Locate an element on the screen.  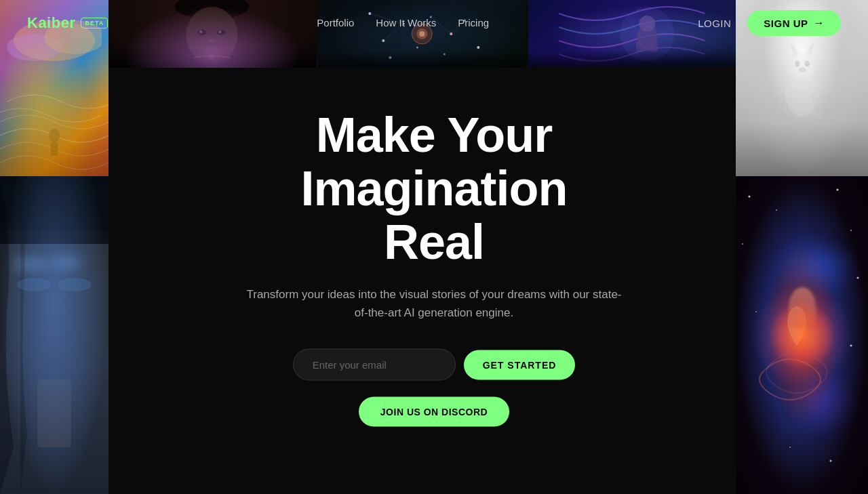
nav-link-pricing: Pricing is located at coordinates (473, 23).